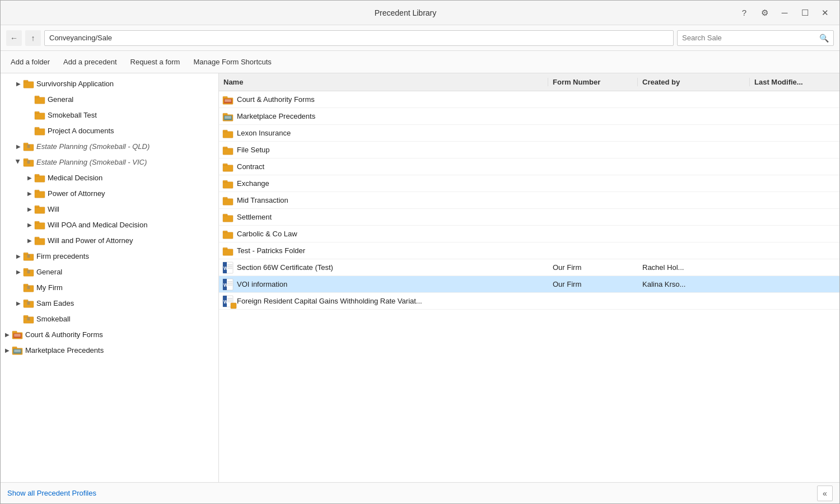 This screenshot has height=504, width=840. I want to click on item-icon-marketplace, so click(228, 116).